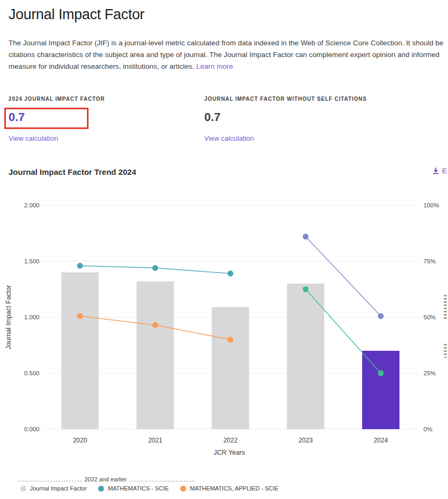 This screenshot has width=448, height=499. Describe the element at coordinates (428, 429) in the screenshot. I see `right-axis-tick-label: 0%` at that location.